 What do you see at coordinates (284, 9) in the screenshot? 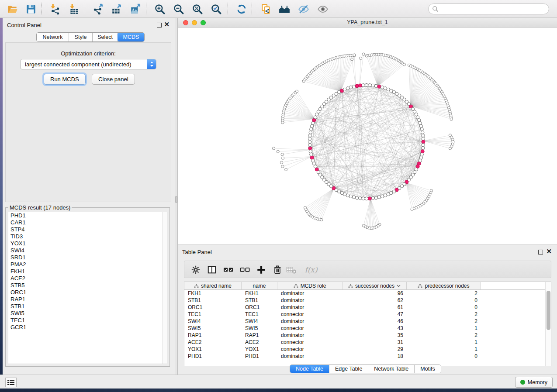
I see `first-neighbors-icon` at bounding box center [284, 9].